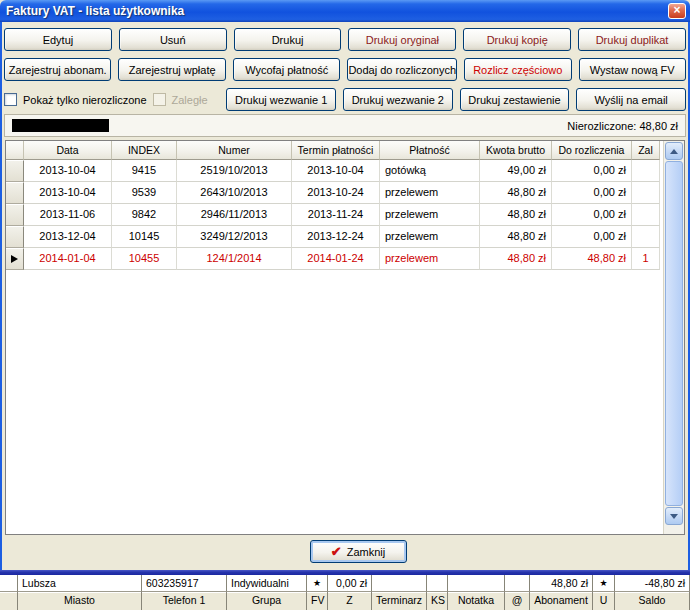  I want to click on redacted-client-name, so click(60, 126).